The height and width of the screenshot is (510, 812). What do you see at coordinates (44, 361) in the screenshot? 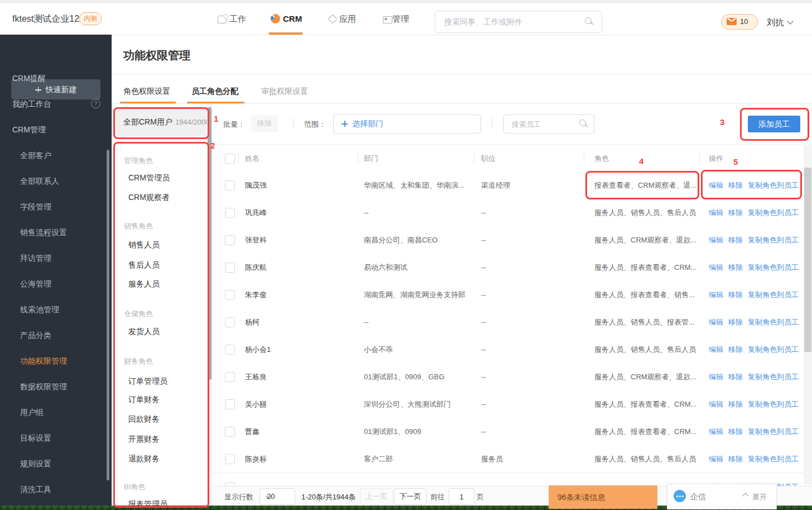
I see `sidebar-item-function-permission: 功能权限管理` at bounding box center [44, 361].